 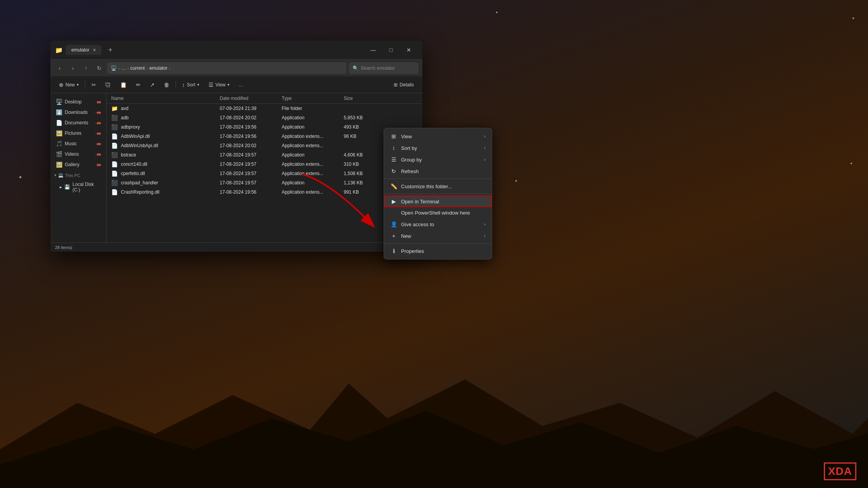 What do you see at coordinates (184, 85) in the screenshot?
I see `sort-icon: ↕` at bounding box center [184, 85].